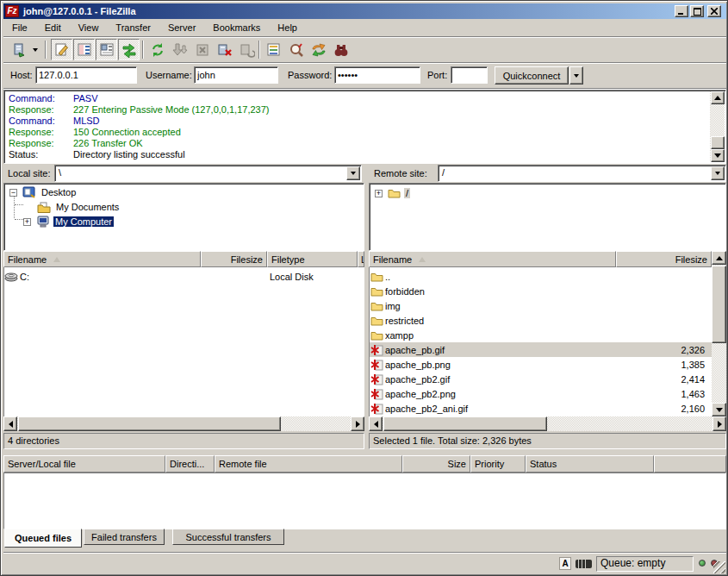 The image size is (728, 576). Describe the element at coordinates (319, 50) in the screenshot. I see `synchronized-browsing-button` at that location.